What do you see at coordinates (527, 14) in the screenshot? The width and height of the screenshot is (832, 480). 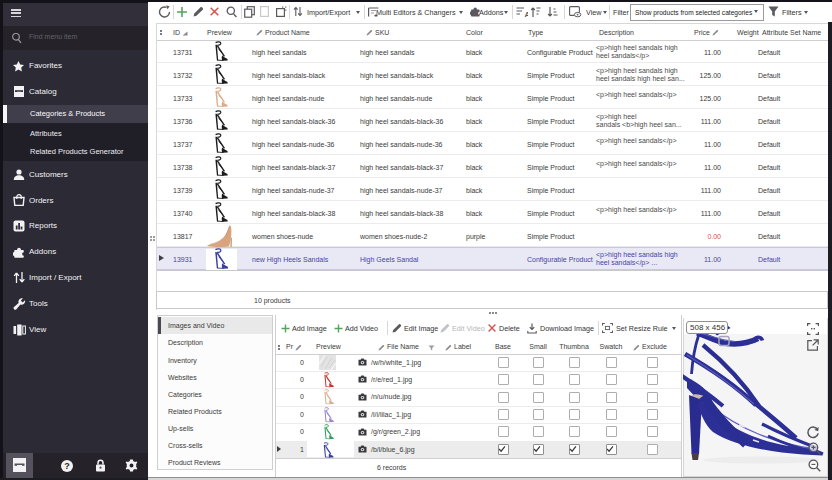 I see `svg-text: A` at bounding box center [527, 14].